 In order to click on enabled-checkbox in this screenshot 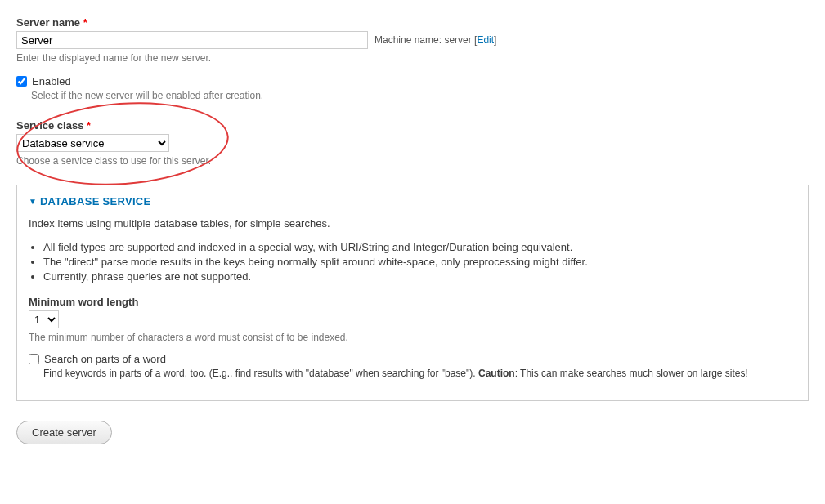, I will do `click(21, 82)`.